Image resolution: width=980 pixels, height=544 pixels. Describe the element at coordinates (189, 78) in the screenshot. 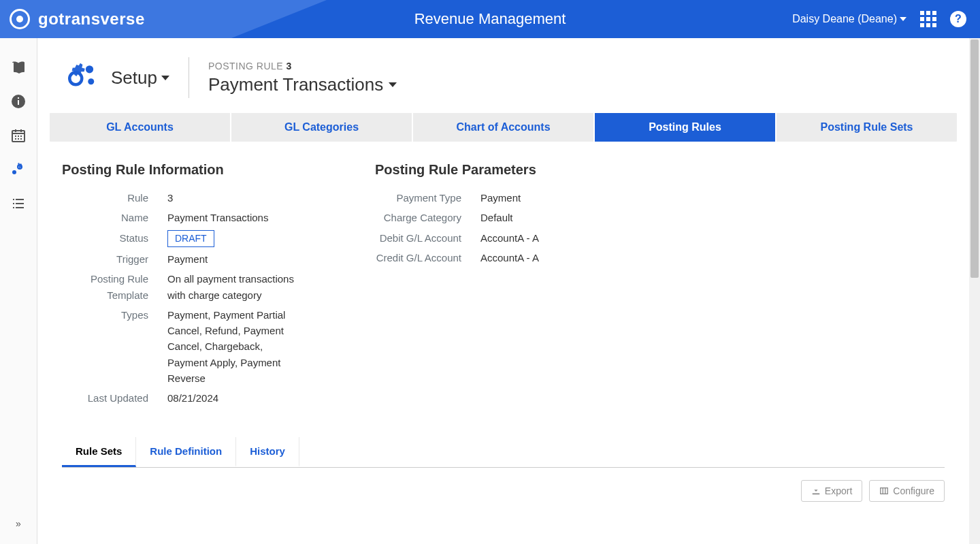

I see `divider` at that location.